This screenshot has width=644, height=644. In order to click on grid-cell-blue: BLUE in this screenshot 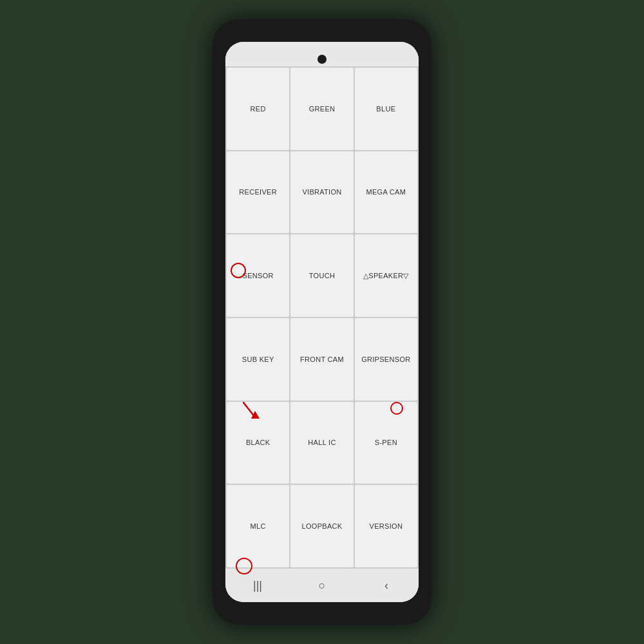, I will do `click(386, 109)`.